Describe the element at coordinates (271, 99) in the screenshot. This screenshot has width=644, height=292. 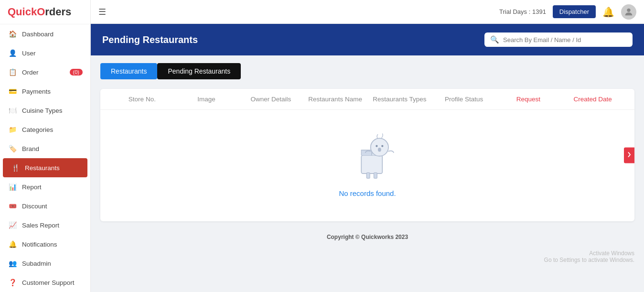
I see `col-owner-details: Owner Details` at that location.